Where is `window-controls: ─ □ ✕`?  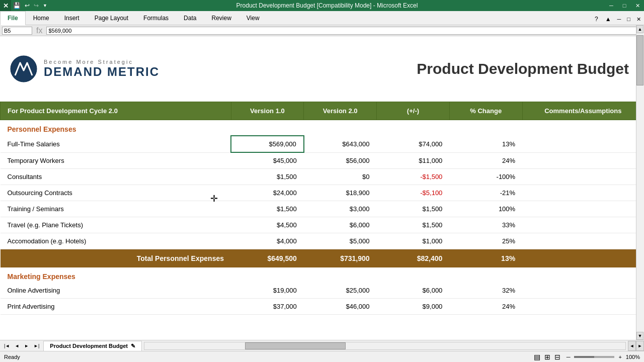
window-controls: ─ □ ✕ is located at coordinates (624, 6).